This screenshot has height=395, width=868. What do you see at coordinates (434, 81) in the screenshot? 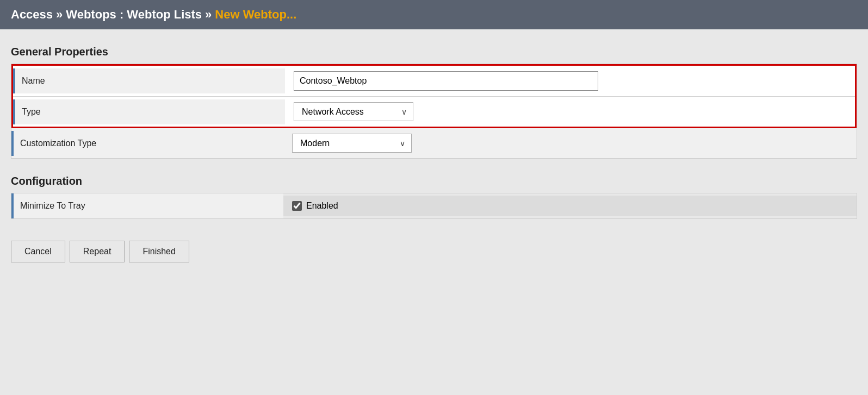
I see `name-row: Name` at bounding box center [434, 81].